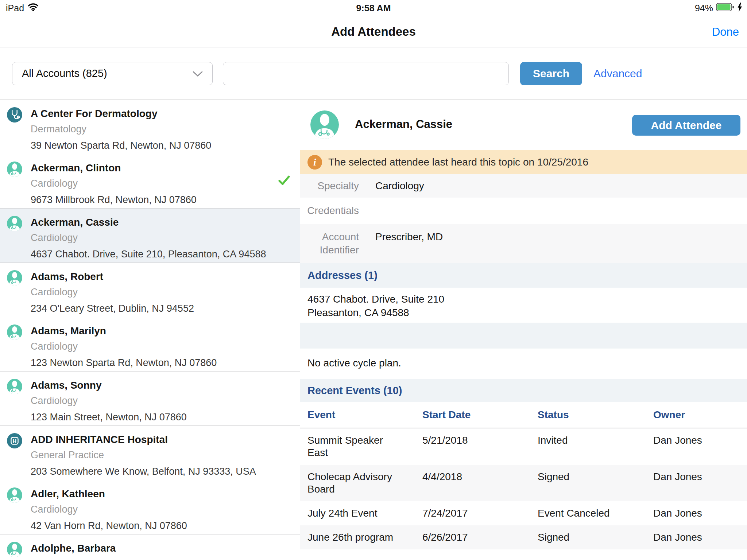 Image resolution: width=747 pixels, height=560 pixels. Describe the element at coordinates (374, 8) in the screenshot. I see `status-bar: iPad 9:58 AM 94%` at that location.